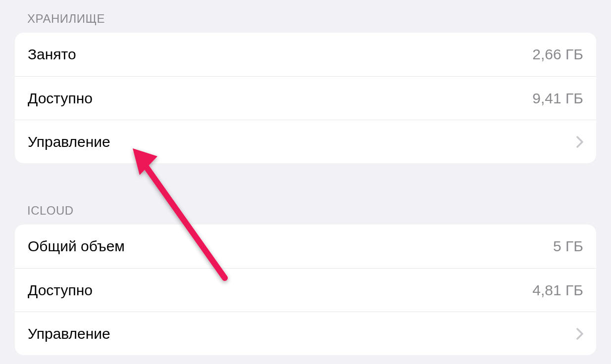 The height and width of the screenshot is (364, 611). What do you see at coordinates (558, 98) in the screenshot?
I see `storage-available-value: 9,41 ГБ` at bounding box center [558, 98].